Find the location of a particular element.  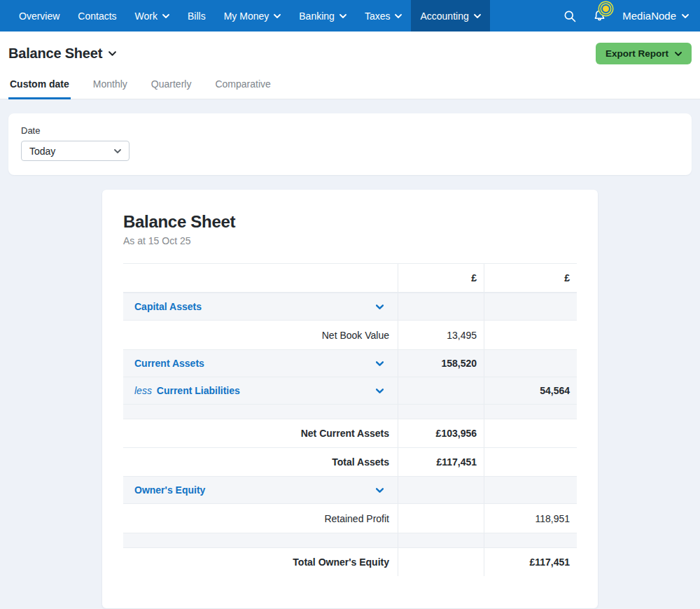

date-filter-value: Today is located at coordinates (42, 151).